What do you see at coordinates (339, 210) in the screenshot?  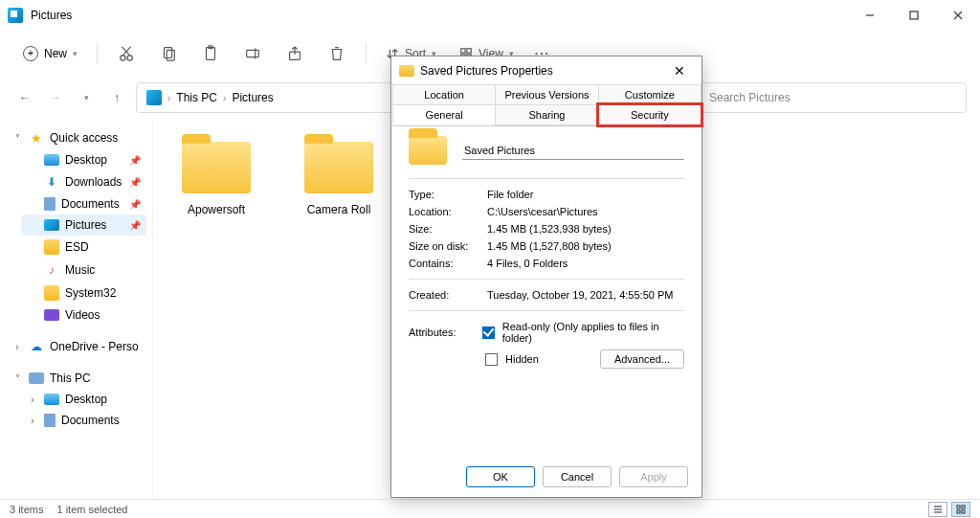 I see `folder-label: Camera Roll` at bounding box center [339, 210].